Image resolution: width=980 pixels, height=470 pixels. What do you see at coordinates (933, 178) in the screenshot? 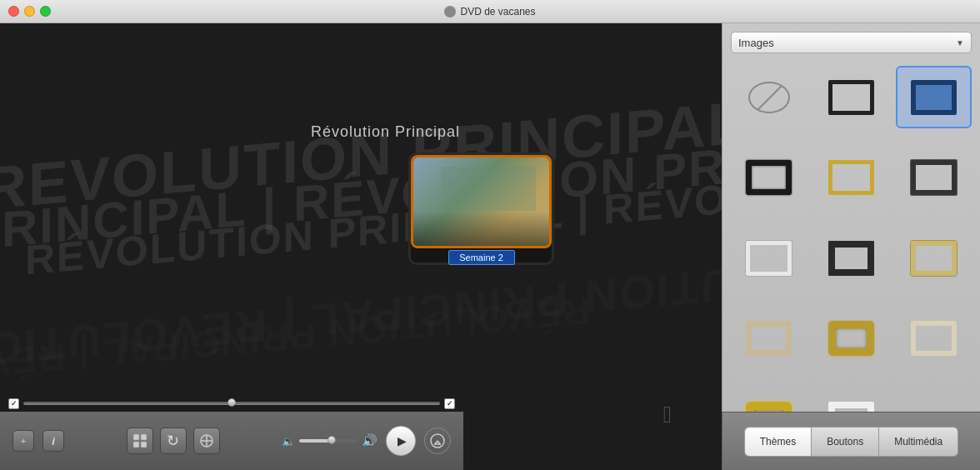
I see `frame-black-mat` at bounding box center [933, 178].